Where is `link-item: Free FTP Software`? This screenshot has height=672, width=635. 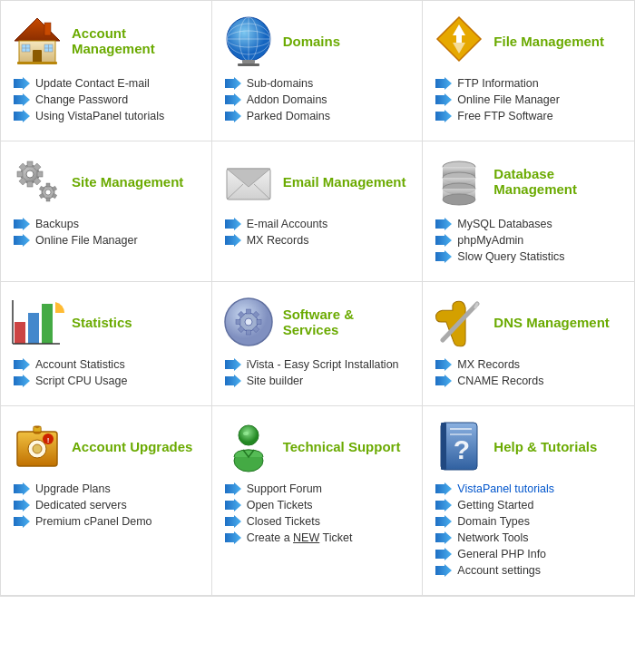
link-item: Free FTP Software is located at coordinates (504, 116).